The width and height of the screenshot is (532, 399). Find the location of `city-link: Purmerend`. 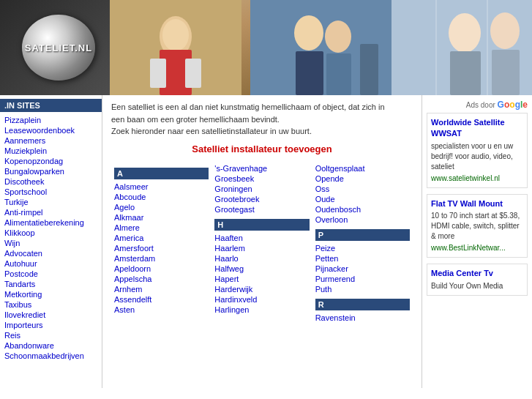

city-link: Purmerend is located at coordinates (363, 279).